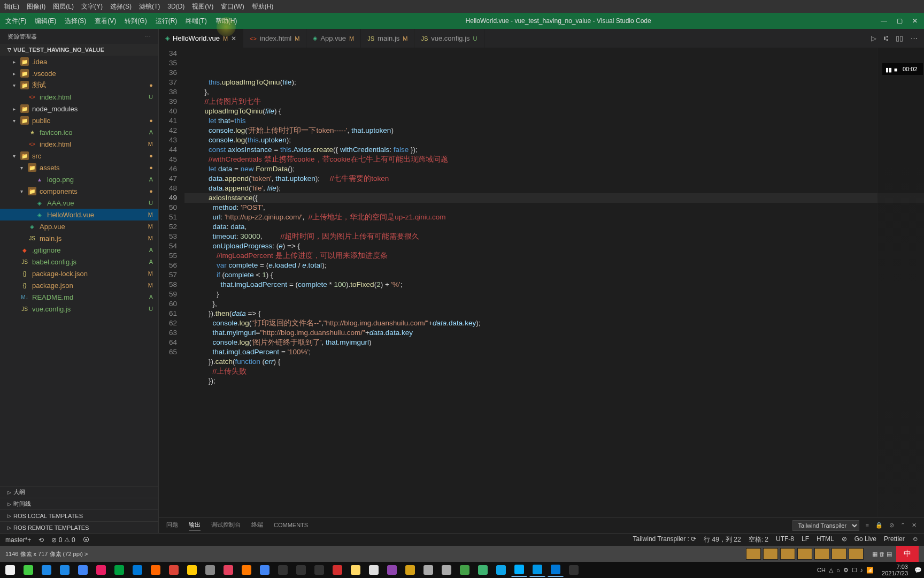 The image size is (924, 578). Describe the element at coordinates (86, 540) in the screenshot. I see `status-item: ⦿` at that location.